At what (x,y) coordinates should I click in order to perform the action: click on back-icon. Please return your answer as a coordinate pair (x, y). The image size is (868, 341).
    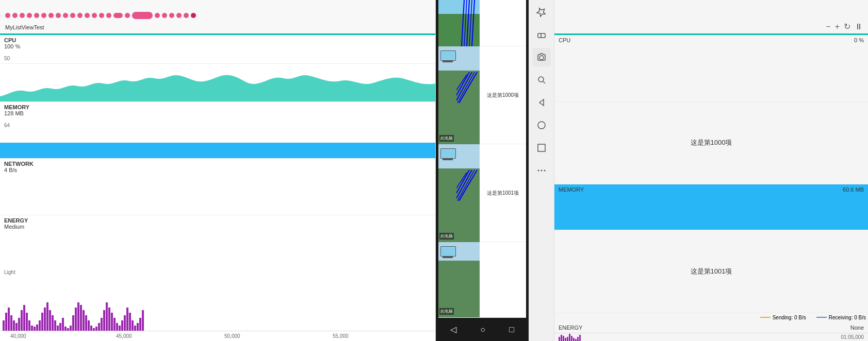
    Looking at the image, I should click on (542, 103).